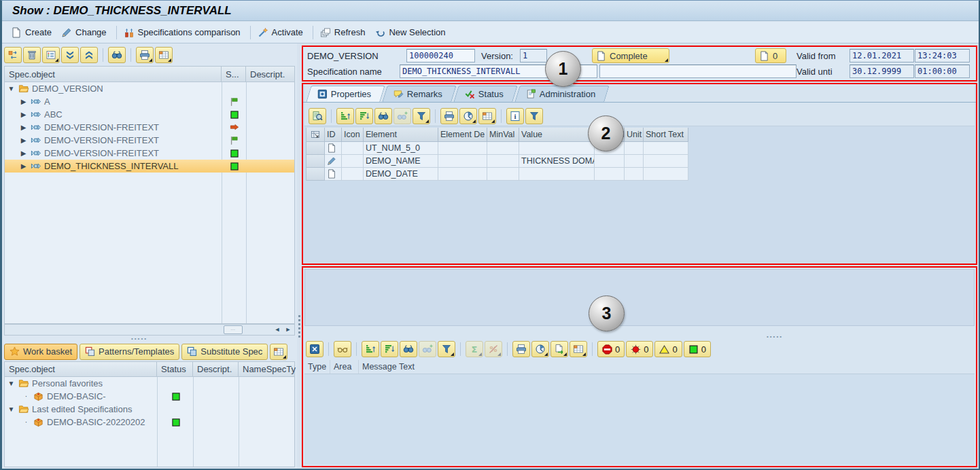 This screenshot has width=980, height=470. I want to click on row-selector-header, so click(315, 134).